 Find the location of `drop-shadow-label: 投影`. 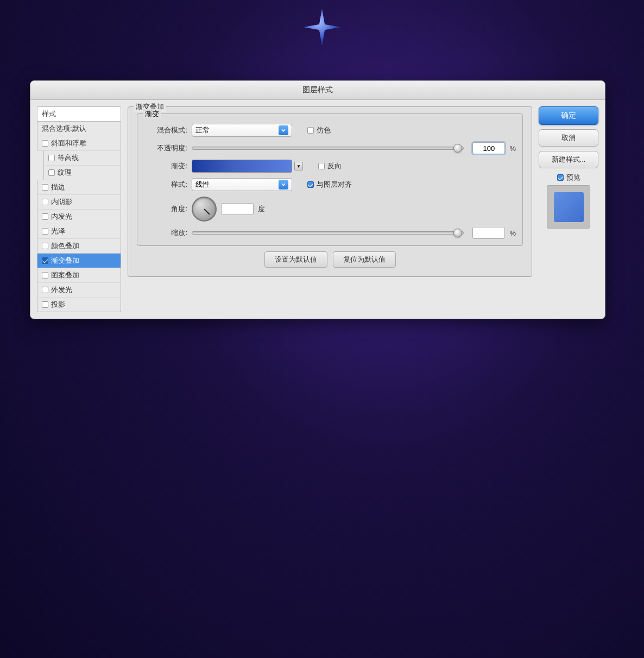

drop-shadow-label: 投影 is located at coordinates (58, 305).